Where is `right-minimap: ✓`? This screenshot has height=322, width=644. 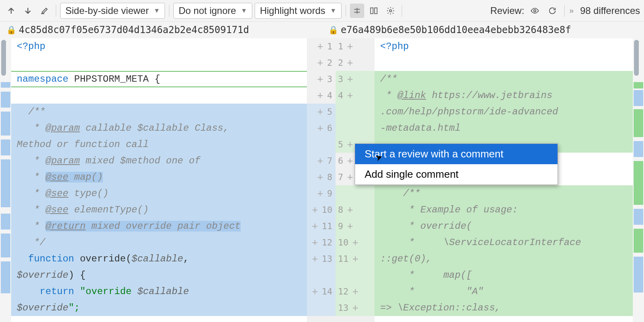
right-minimap: ✓ is located at coordinates (638, 180).